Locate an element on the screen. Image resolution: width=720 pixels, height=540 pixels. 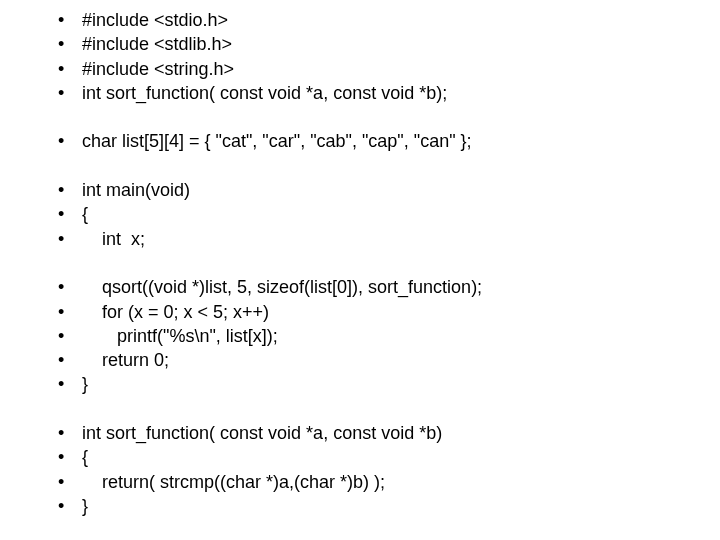
code-line: #include <stdlib.h> is located at coordinates (385, 44).